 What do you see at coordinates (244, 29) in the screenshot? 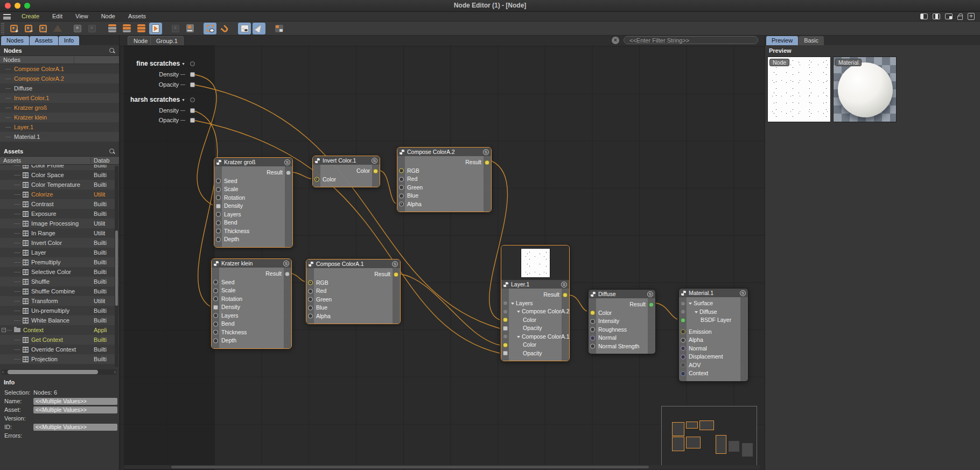
I see `toolbar-navigator-button` at bounding box center [244, 29].